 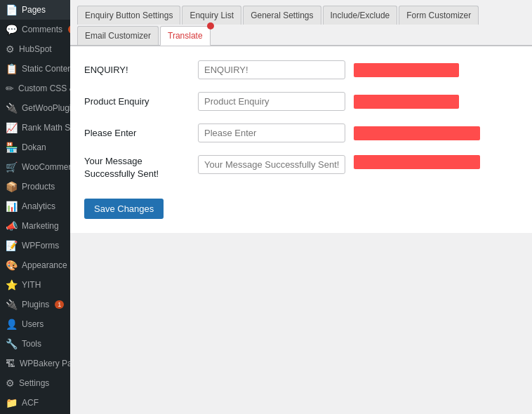 What do you see at coordinates (46, 167) in the screenshot?
I see `sidebar-item-label: WooCommerce` at bounding box center [46, 167].